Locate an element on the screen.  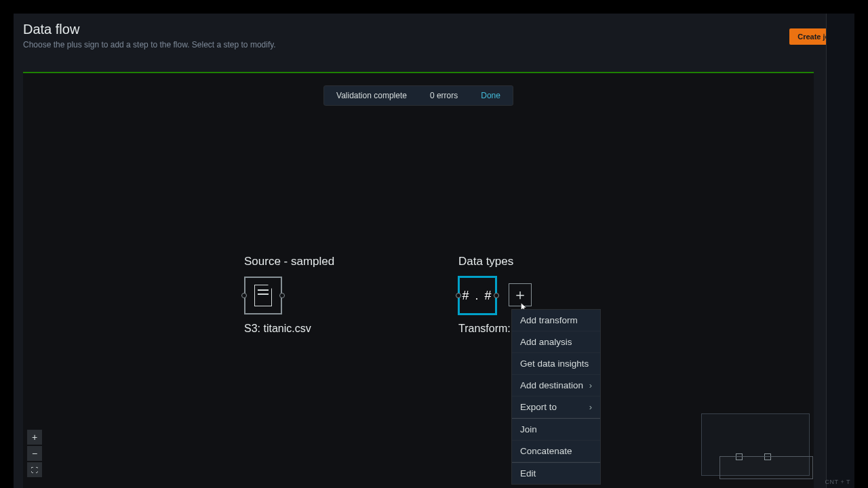
node-data-types: Data types # . # Transform: is located at coordinates (486, 295).